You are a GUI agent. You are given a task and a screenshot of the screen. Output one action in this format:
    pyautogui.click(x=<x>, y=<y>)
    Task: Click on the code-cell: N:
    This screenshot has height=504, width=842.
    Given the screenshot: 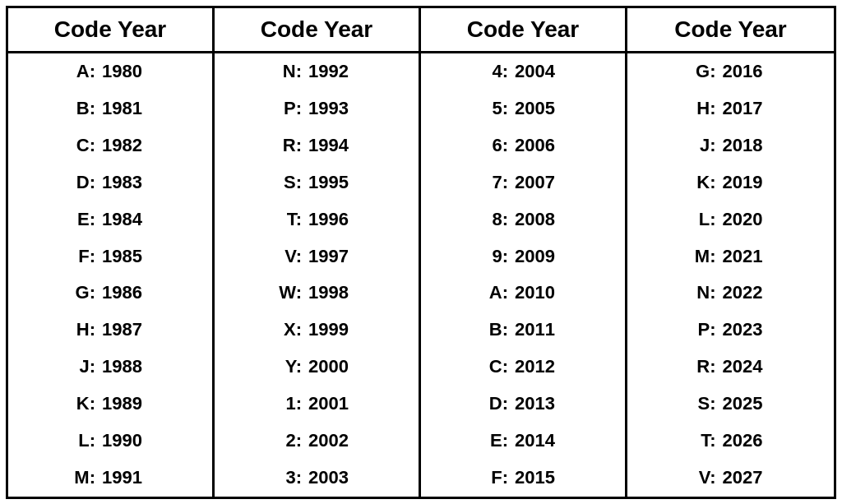 What is the action you would take?
    pyautogui.click(x=702, y=293)
    